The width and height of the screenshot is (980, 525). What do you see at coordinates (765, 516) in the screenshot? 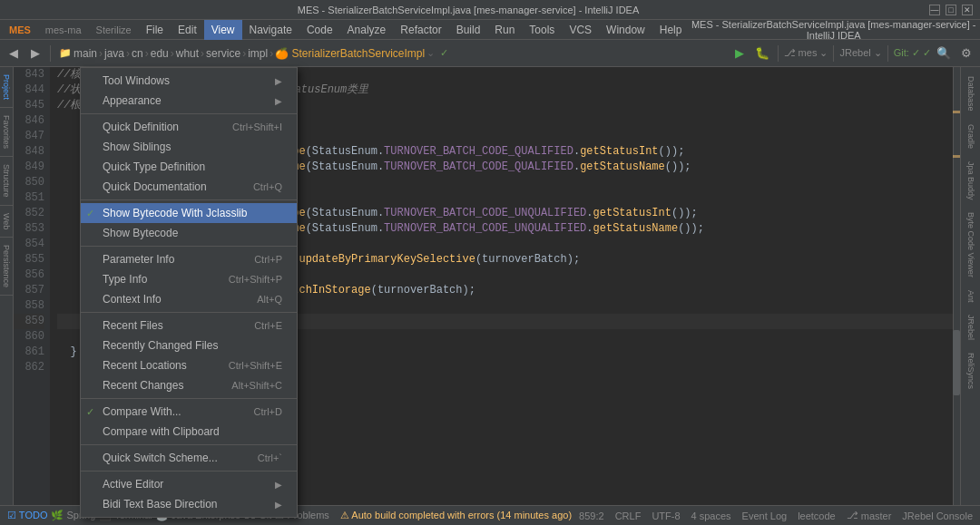
I see `event-log: Event Log` at bounding box center [765, 516].